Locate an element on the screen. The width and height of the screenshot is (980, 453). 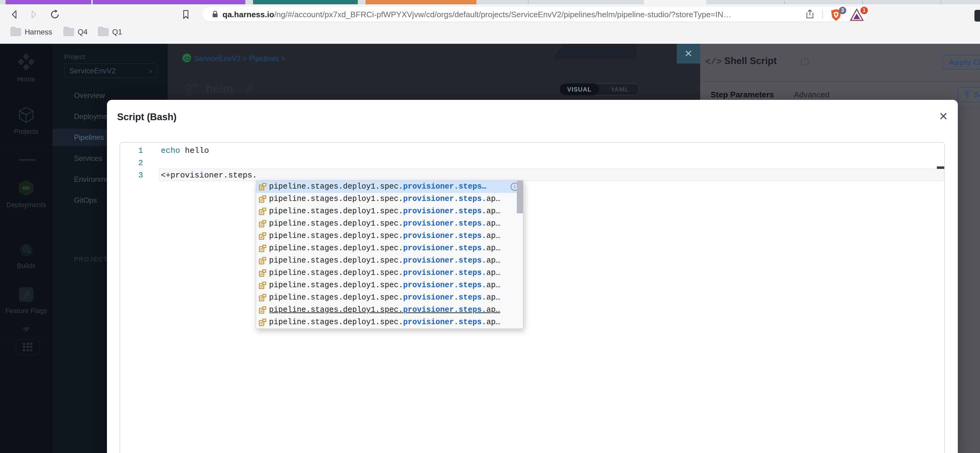
reload-button is located at coordinates (55, 14).